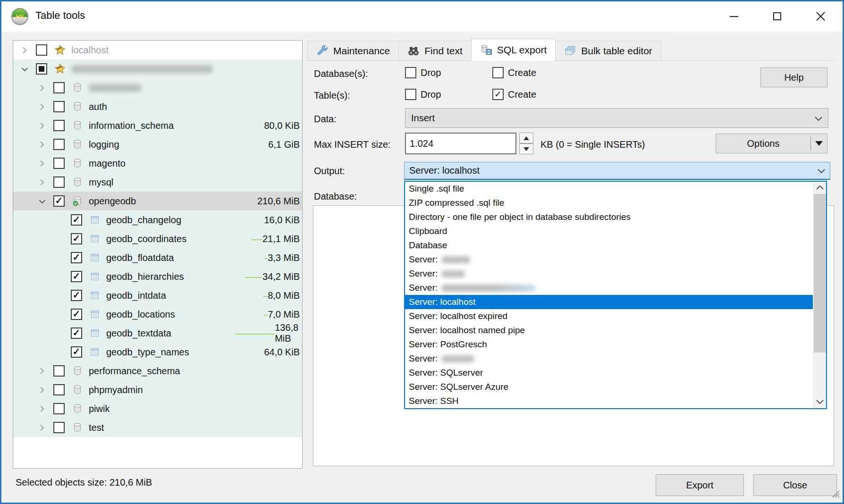 The image size is (844, 504). I want to click on output-combobox: Server: localhost, so click(617, 171).